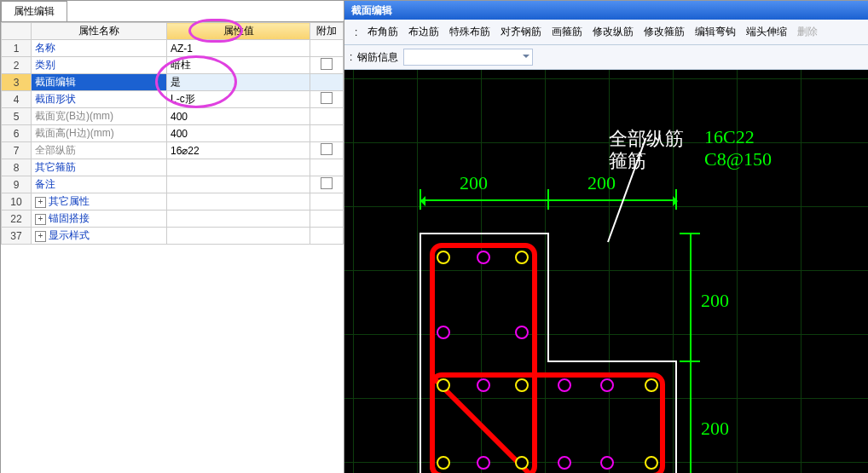  Describe the element at coordinates (738, 159) in the screenshot. I see `label-val2: C8@150` at that location.